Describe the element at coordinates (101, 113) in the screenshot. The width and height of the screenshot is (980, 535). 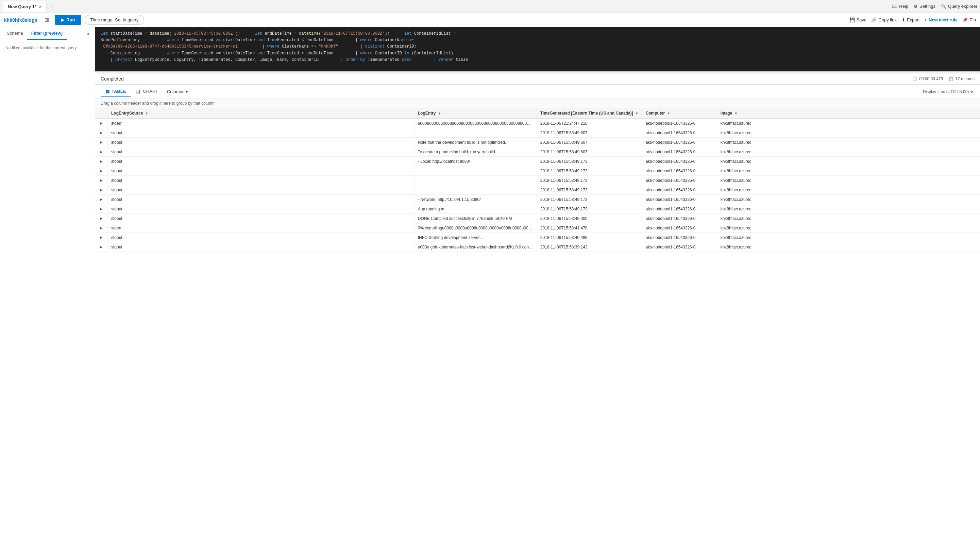
I see `col-header-expand` at that location.